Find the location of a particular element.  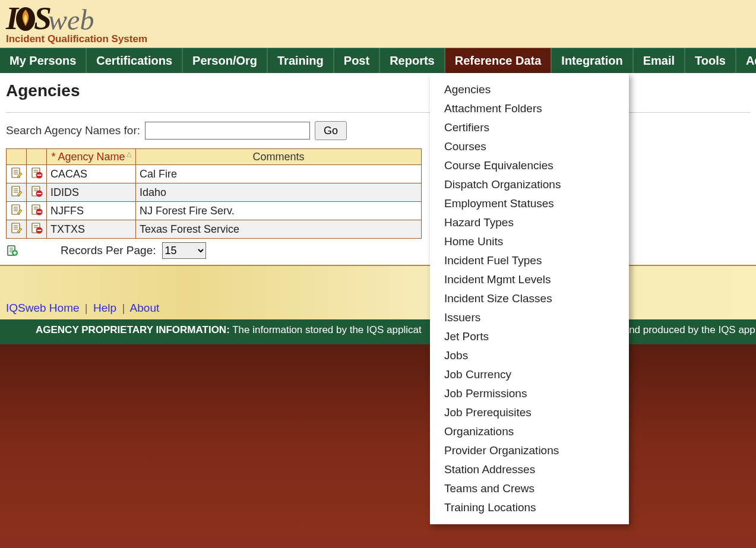

nav-item-reference-data: Reference Data is located at coordinates (499, 61).